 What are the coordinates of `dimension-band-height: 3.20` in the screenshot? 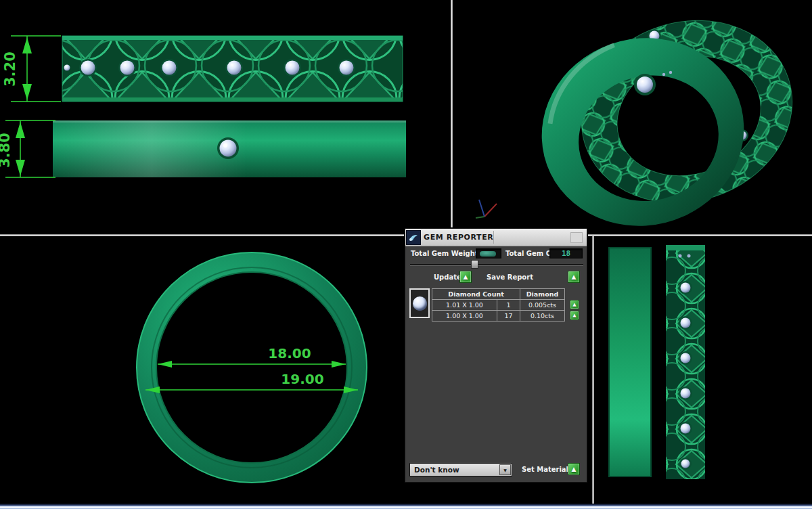 It's located at (31, 69).